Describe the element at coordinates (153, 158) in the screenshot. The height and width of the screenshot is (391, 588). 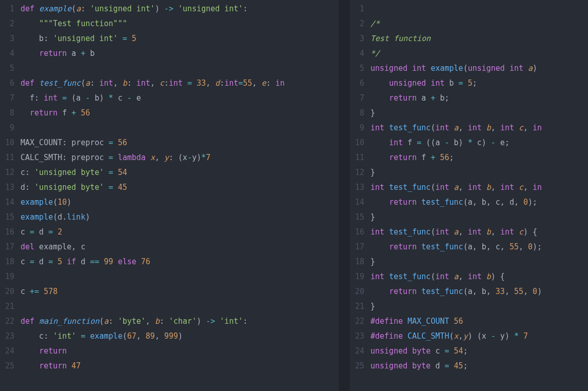
I see `token-par: x` at that location.